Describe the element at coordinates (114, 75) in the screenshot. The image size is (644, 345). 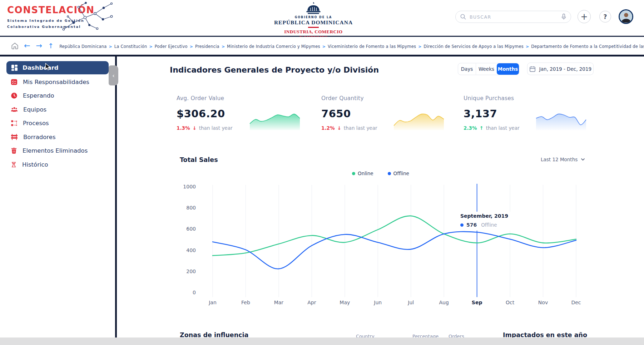
I see `sidebar-collapse-button: ‹` at that location.